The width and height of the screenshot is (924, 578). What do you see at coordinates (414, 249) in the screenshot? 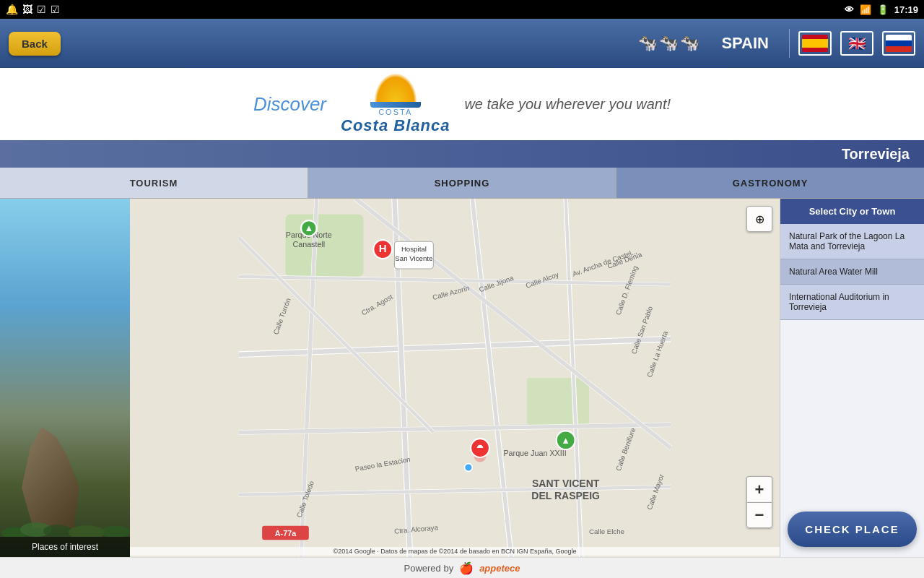
I see `svg-text: Hospital` at bounding box center [414, 249].